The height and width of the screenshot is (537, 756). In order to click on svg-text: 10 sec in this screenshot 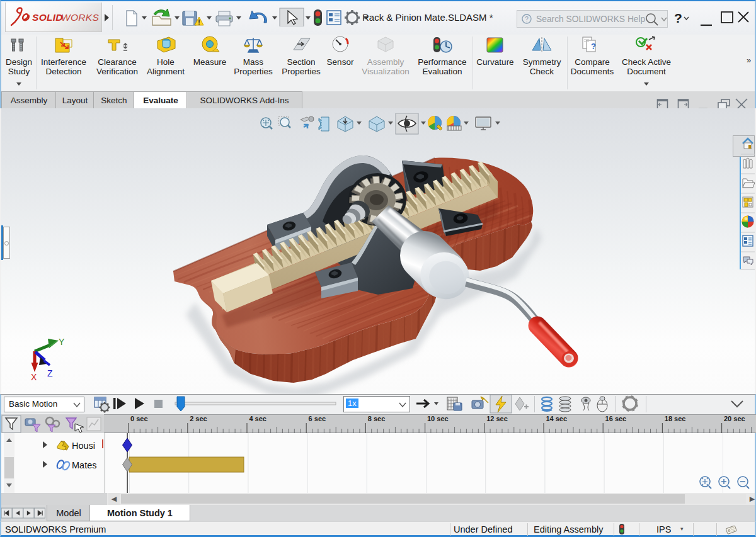, I will do `click(438, 419)`.